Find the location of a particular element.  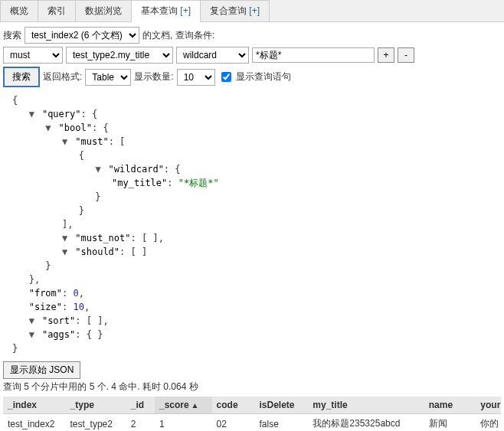

table-row: test_index2test_type22102false我的标题235325… is located at coordinates (252, 423).